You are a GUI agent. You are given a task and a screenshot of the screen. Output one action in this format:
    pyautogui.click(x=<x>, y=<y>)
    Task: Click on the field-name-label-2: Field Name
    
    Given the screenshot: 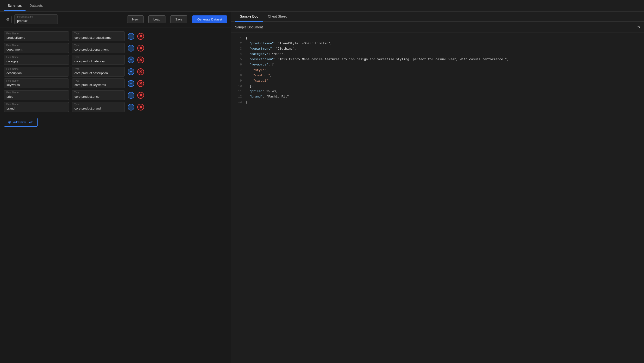 What is the action you would take?
    pyautogui.click(x=12, y=57)
    